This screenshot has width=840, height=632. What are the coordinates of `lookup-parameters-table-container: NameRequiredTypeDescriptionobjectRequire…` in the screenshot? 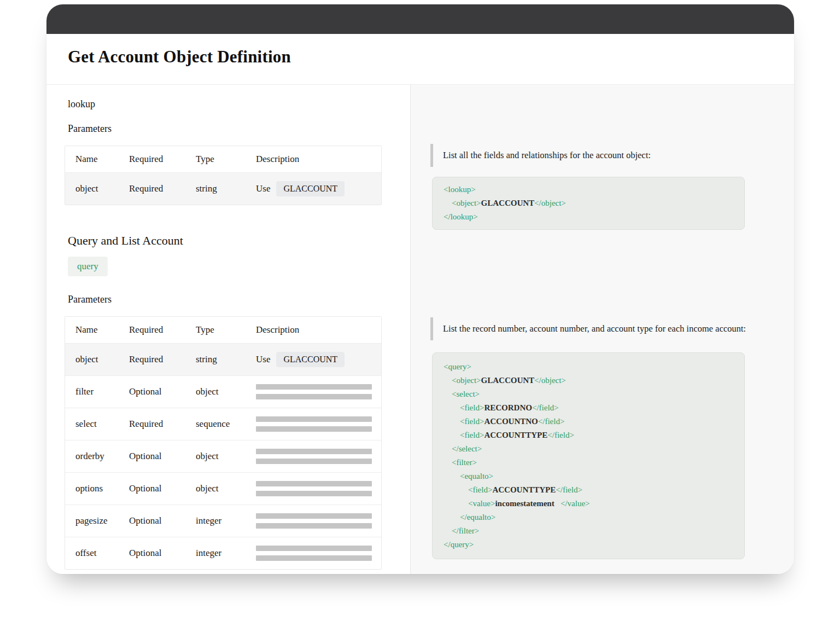 It's located at (237, 175).